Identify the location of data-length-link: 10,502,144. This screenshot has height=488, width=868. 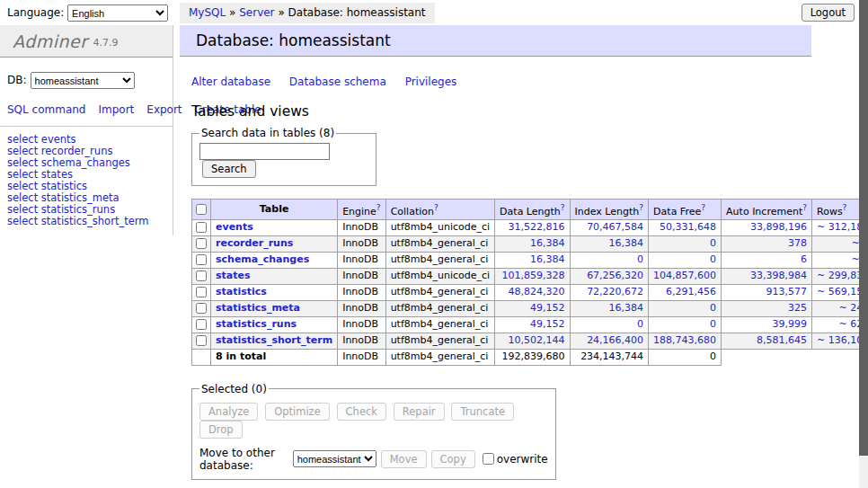
(532, 341).